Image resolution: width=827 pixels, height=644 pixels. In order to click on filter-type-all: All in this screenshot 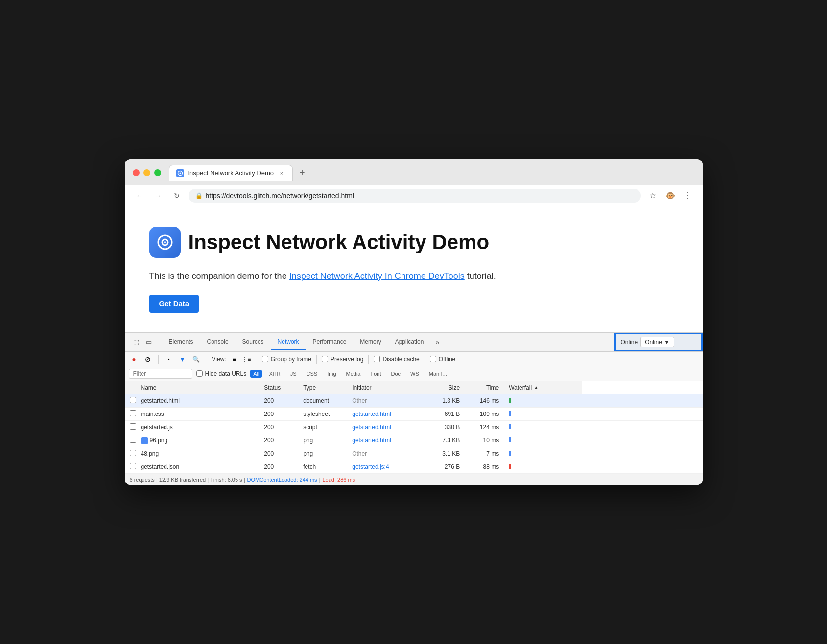, I will do `click(256, 374)`.